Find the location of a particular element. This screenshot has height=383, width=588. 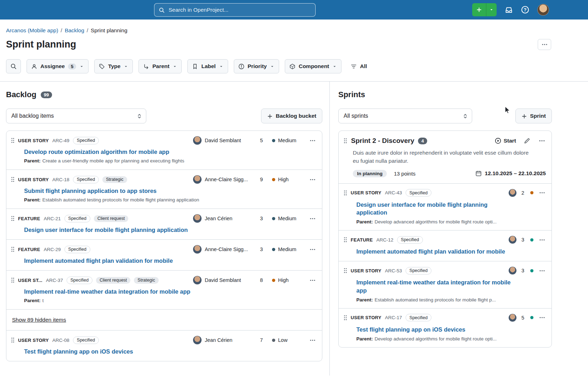

sprint-overflow-button is located at coordinates (542, 141).